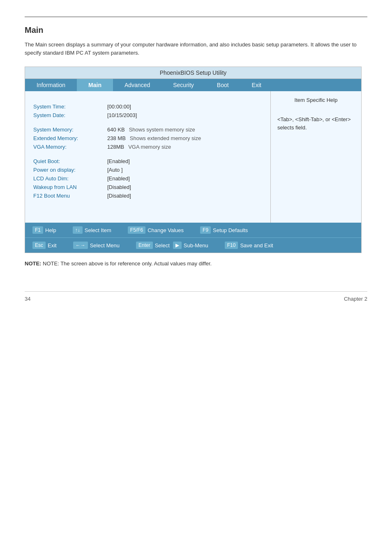  What do you see at coordinates (316, 100) in the screenshot?
I see `help-title: Item Specific Help` at bounding box center [316, 100].